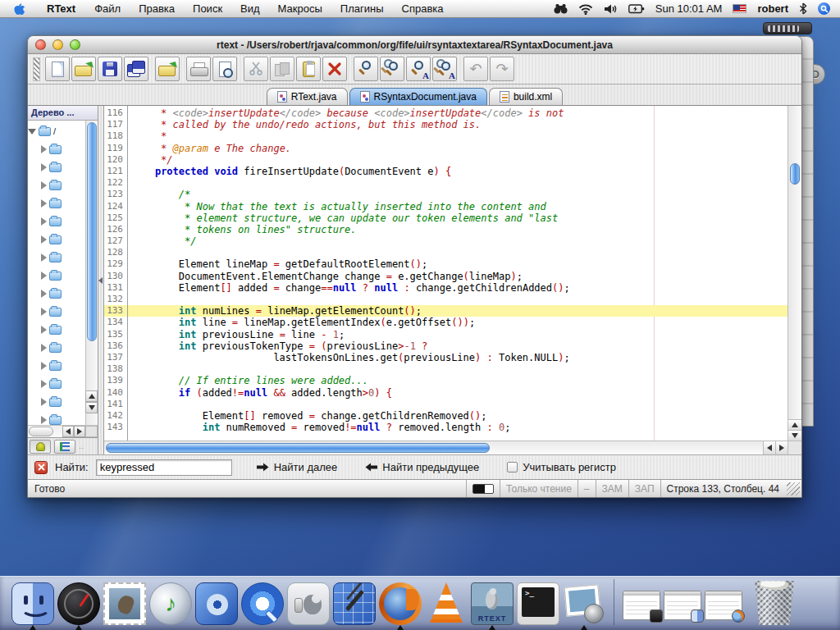 The height and width of the screenshot is (630, 840). What do you see at coordinates (446, 346) in the screenshot?
I see `code-line-136: 136 int previousTokenType = (previousLin…` at bounding box center [446, 346].